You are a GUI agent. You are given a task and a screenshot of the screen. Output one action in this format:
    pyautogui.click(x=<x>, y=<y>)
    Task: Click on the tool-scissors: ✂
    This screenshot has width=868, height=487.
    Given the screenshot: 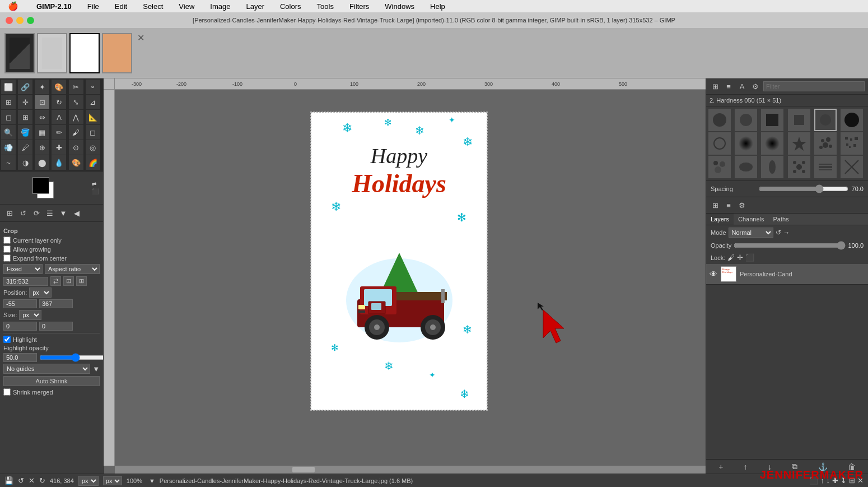 What is the action you would take?
    pyautogui.click(x=76, y=87)
    